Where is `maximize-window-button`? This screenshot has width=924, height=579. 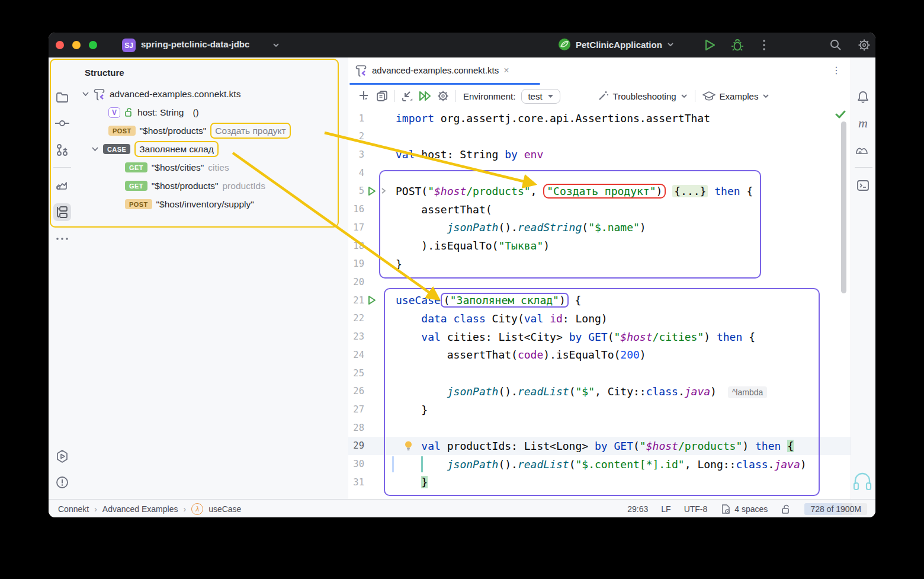 maximize-window-button is located at coordinates (93, 45).